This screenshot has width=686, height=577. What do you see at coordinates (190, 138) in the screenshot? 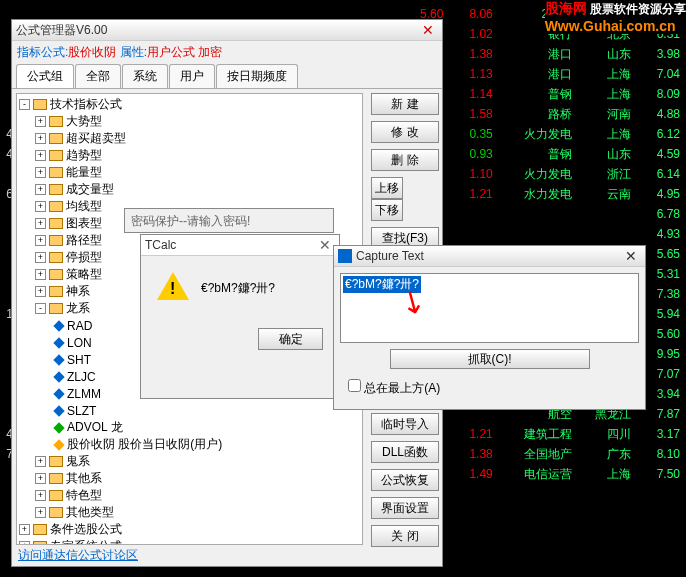
I see `tree-node: +超买超卖型` at bounding box center [190, 138].